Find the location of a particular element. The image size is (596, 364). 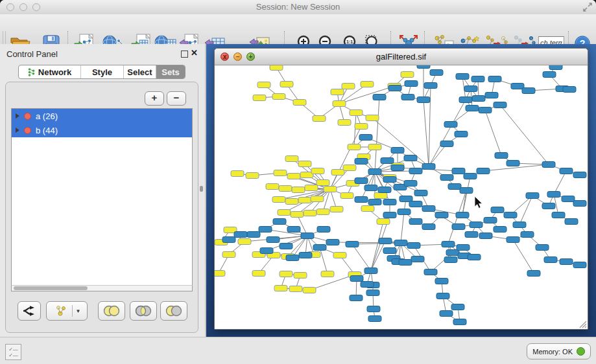

set-union-button is located at coordinates (112, 311).